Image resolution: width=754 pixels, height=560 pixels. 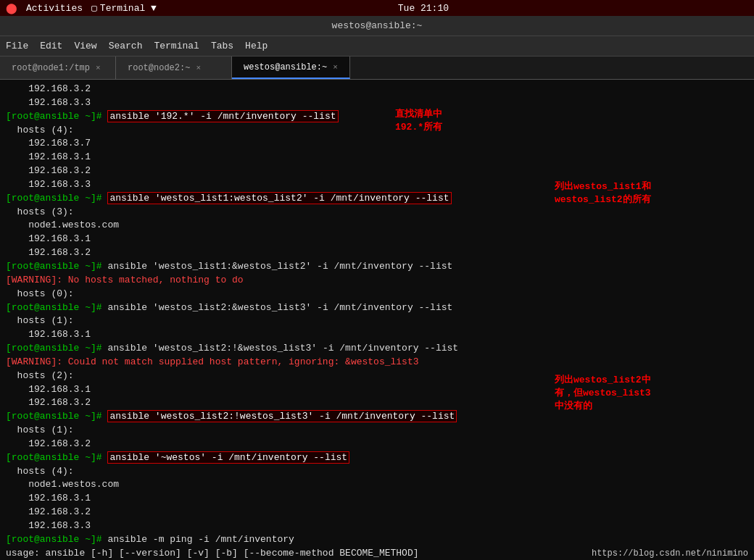 What do you see at coordinates (419, 120) in the screenshot?
I see `annotation-0: 直找清单中 192.*所有` at bounding box center [419, 120].